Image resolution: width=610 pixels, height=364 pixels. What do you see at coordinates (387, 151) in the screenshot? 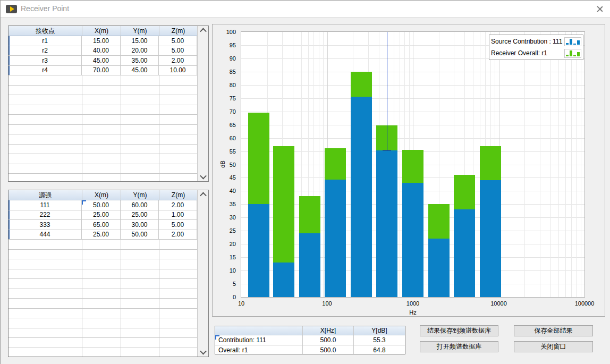
I see `cursor-crosshair` at bounding box center [387, 151].